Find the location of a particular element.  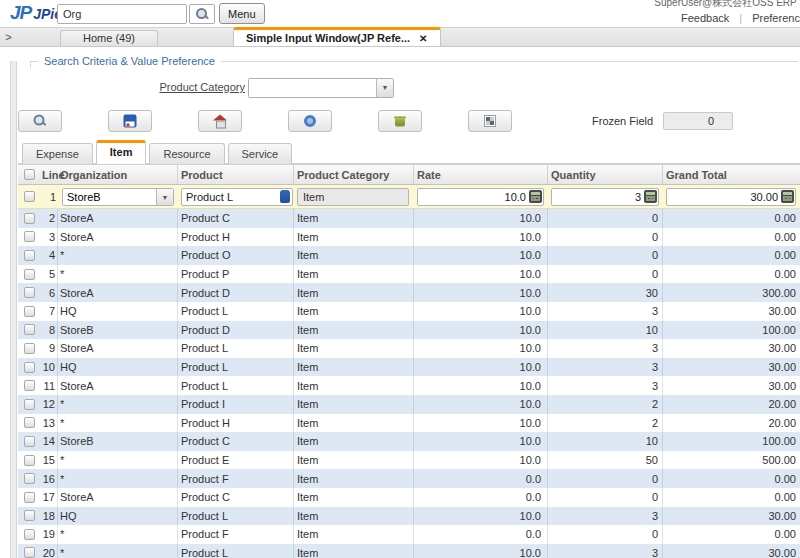

zoom-across-button is located at coordinates (490, 121).